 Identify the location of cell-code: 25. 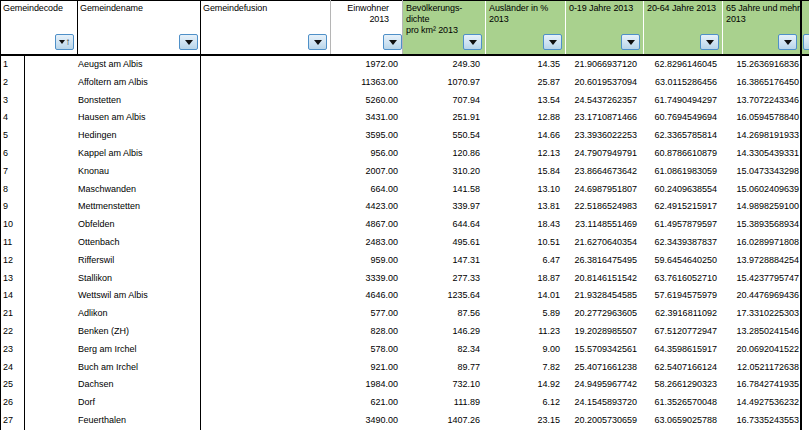
(8, 385).